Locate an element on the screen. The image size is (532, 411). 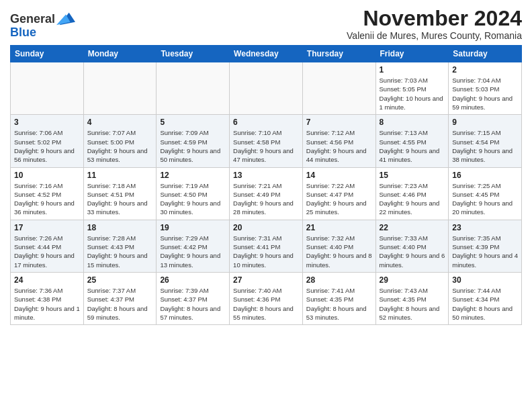
day-info: Sunrise: 7:33 AM Sunset: 4:40 PM Dayligh… is located at coordinates (412, 251).